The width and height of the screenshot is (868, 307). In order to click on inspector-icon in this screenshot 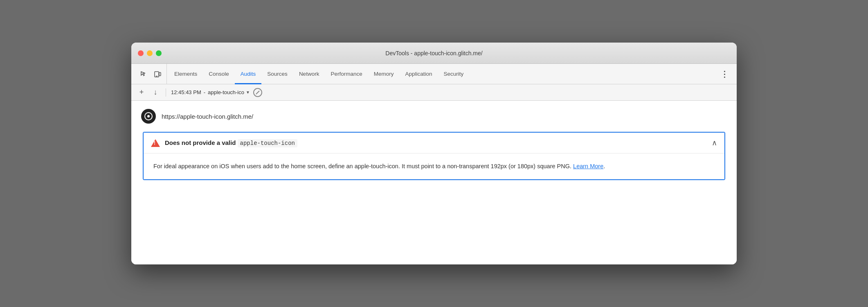, I will do `click(144, 74)`.